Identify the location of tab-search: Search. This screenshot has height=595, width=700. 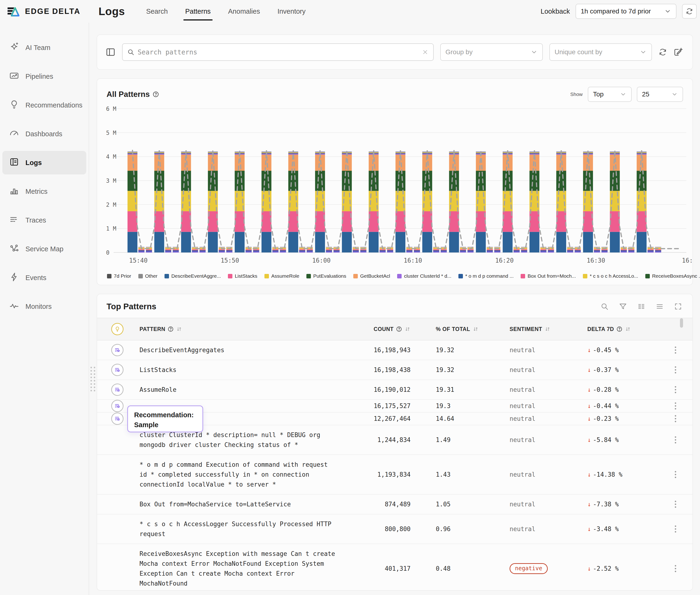
(157, 11).